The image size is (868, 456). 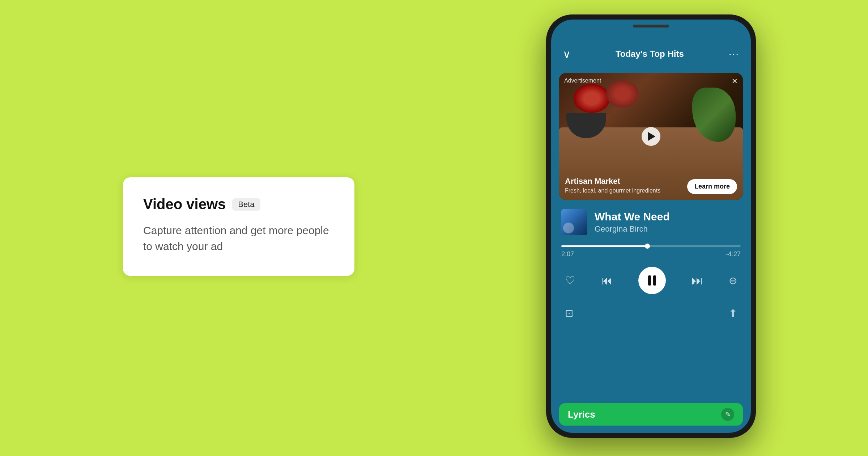 What do you see at coordinates (239, 238) in the screenshot?
I see `info-card-description: Capture attention and get more people to…` at bounding box center [239, 238].